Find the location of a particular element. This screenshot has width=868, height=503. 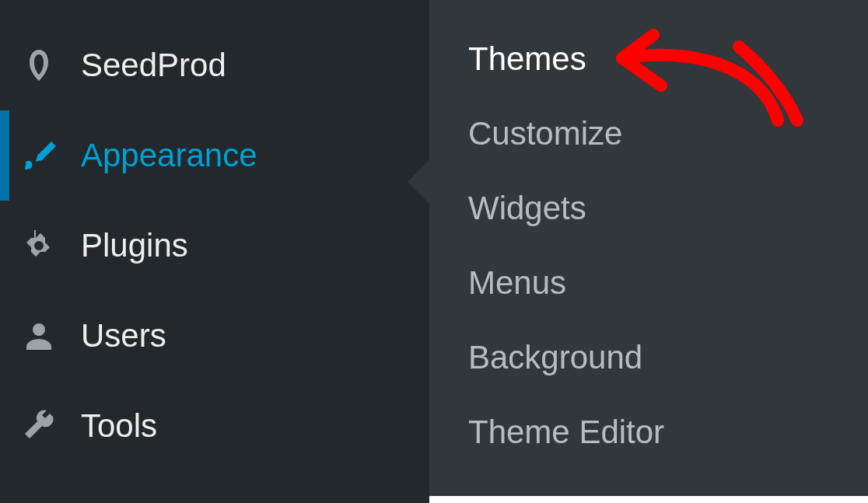

sidebar-item-label: Plugins is located at coordinates (255, 246).